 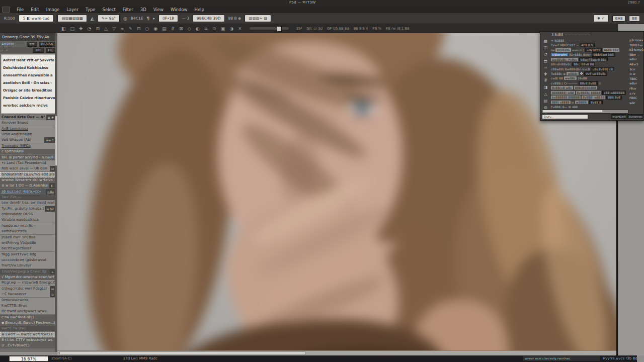 I want to click on strip-icon-17: ≡, so click(x=206, y=29).